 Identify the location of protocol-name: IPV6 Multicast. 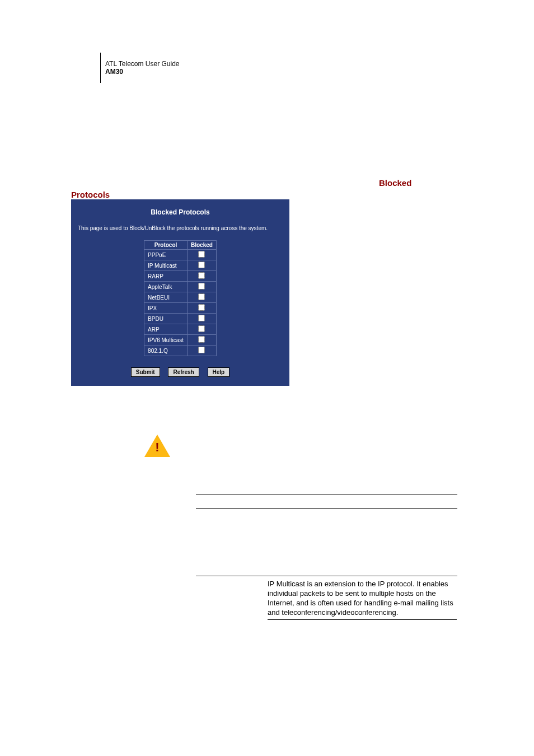
(166, 340).